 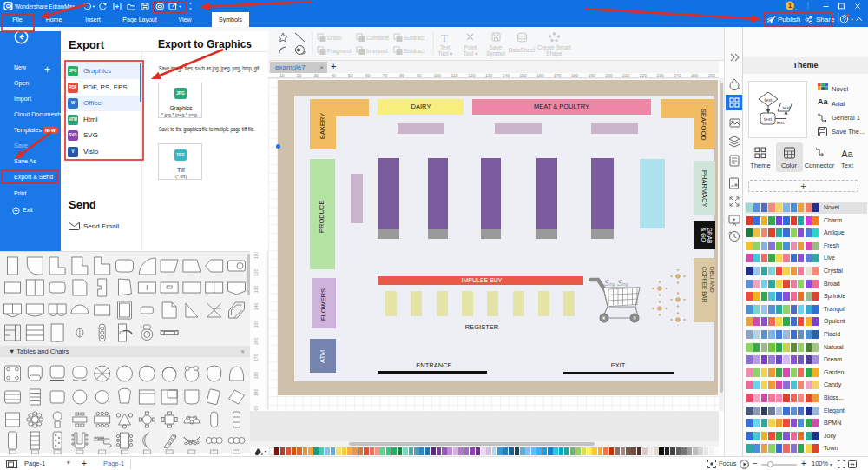 I want to click on svg-text: Sing Sing, so click(x=616, y=282).